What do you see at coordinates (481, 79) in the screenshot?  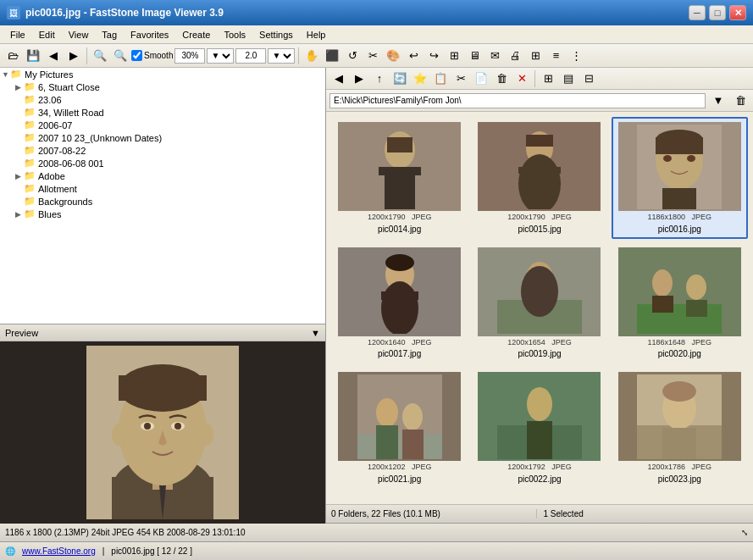 I see `rt-btn-8: 📄` at bounding box center [481, 79].